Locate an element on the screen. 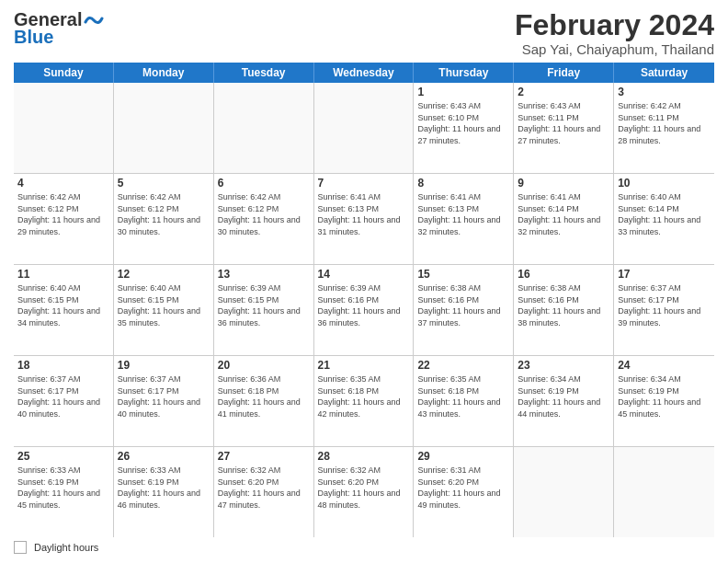 The width and height of the screenshot is (728, 563). day-number: 7 is located at coordinates (364, 183).